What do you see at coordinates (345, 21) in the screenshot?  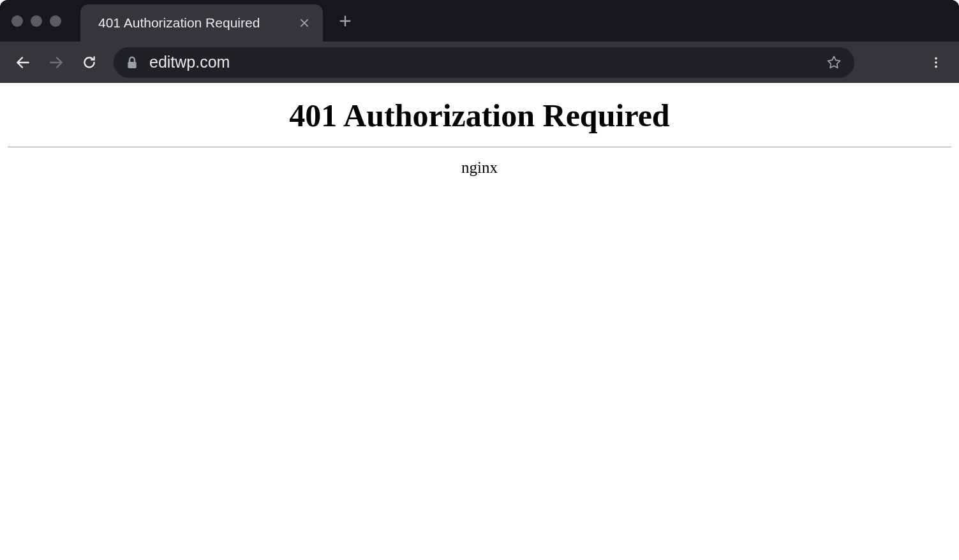 I see `plus-icon` at bounding box center [345, 21].